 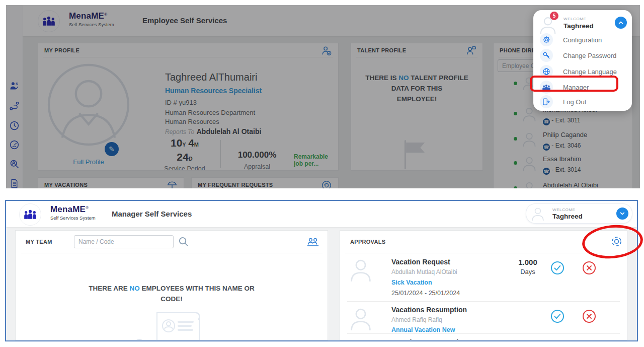 I want to click on logo-people-icon, so click(x=30, y=215).